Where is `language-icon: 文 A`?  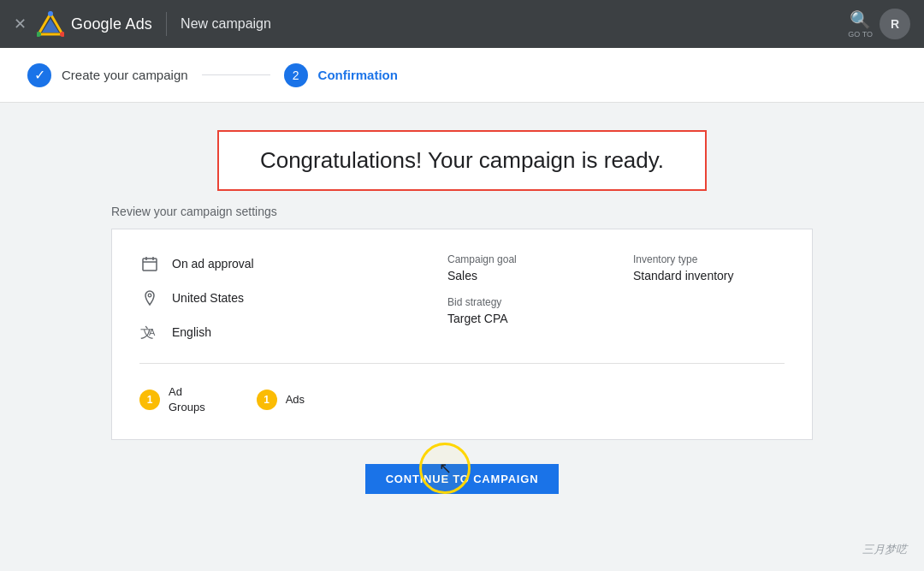
language-icon: 文 A is located at coordinates (150, 332).